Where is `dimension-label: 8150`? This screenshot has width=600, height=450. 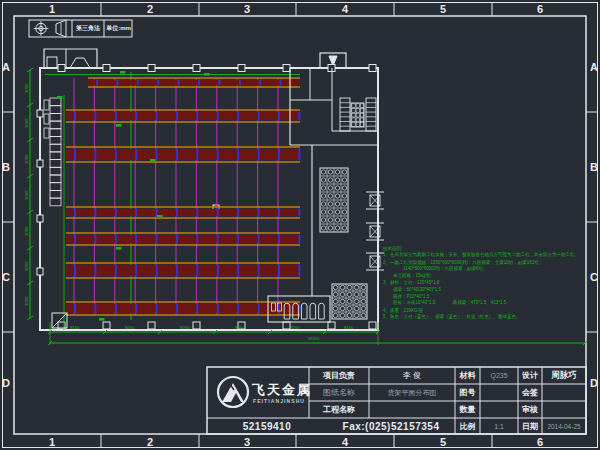
dimension-label: 8150 is located at coordinates (348, 327).